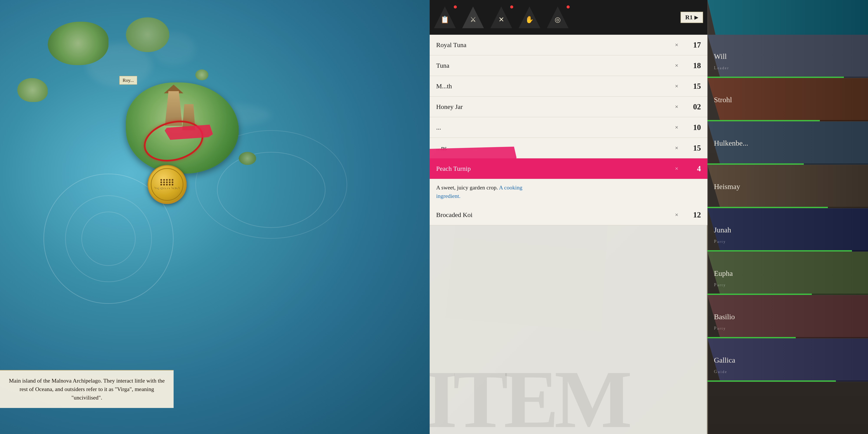 The height and width of the screenshot is (434, 868). What do you see at coordinates (501, 18) in the screenshot?
I see `skills-icon: ✕` at bounding box center [501, 18].